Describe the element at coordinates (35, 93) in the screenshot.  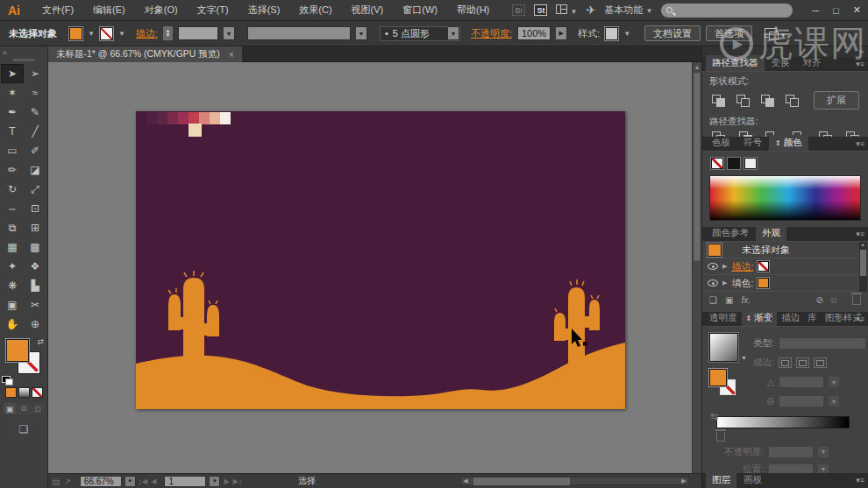
I see `lasso-tool: ≈` at that location.